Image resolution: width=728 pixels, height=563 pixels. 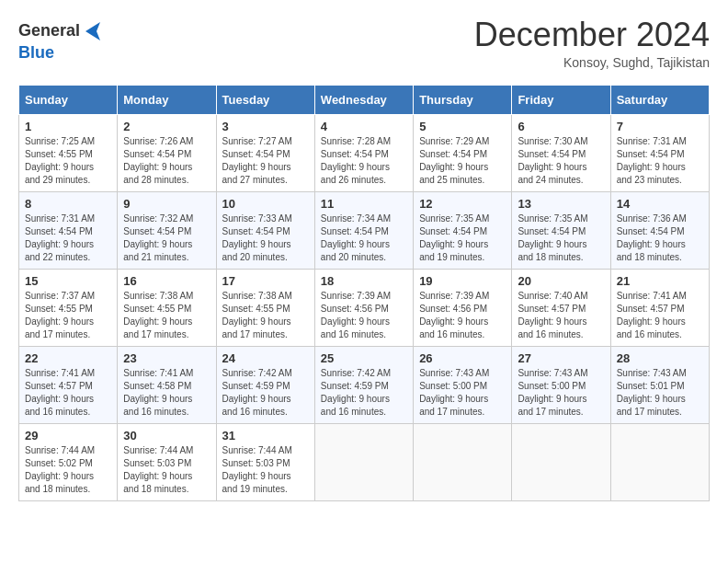 I want to click on column-header-sunday: Sunday, so click(x=68, y=100).